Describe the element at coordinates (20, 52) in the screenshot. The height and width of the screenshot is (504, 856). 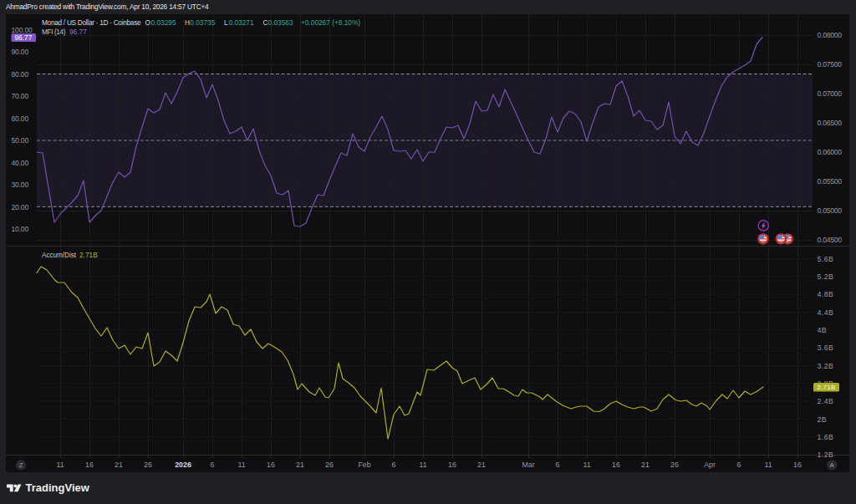
I see `svg-text: 90.00` at that location.